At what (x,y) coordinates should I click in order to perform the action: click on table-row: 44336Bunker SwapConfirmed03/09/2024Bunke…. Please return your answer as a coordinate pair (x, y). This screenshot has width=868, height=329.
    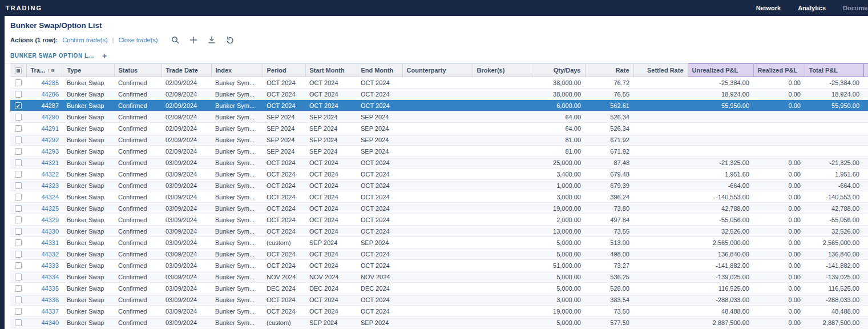
    Looking at the image, I should click on (439, 300).